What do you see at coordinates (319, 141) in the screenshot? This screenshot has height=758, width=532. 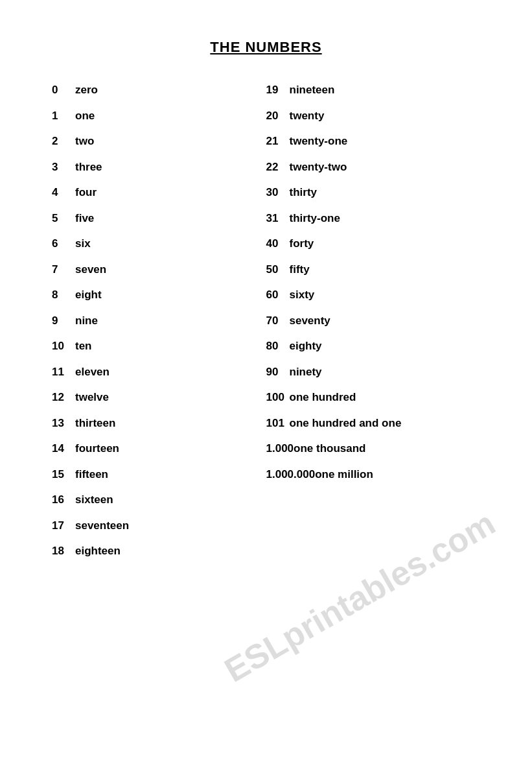 I see `number-word: twenty-one` at bounding box center [319, 141].